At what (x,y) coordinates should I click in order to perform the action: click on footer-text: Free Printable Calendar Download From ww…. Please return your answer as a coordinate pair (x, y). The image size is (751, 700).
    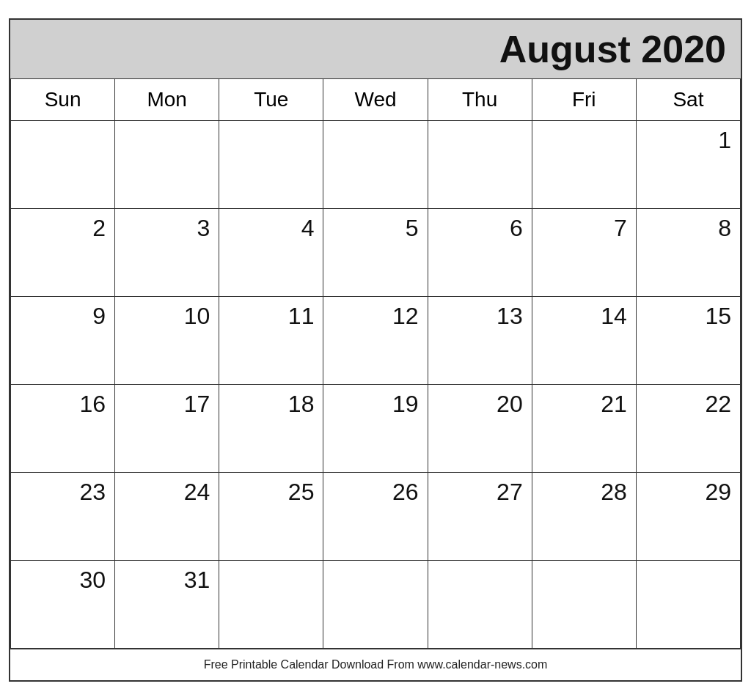
    Looking at the image, I should click on (376, 664).